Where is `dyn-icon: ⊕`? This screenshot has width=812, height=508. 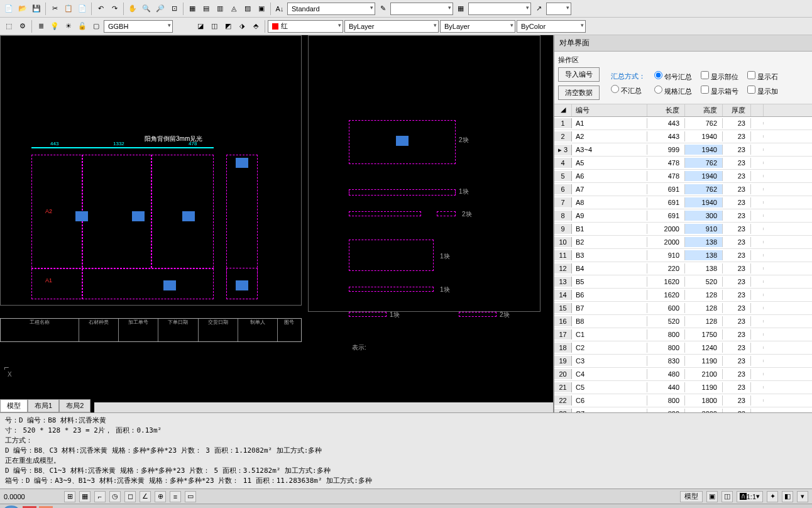 dyn-icon: ⊕ is located at coordinates (160, 497).